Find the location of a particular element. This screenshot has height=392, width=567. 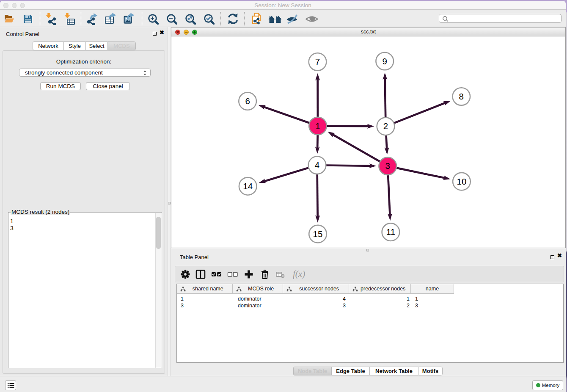

svg-text: 2 is located at coordinates (386, 126).